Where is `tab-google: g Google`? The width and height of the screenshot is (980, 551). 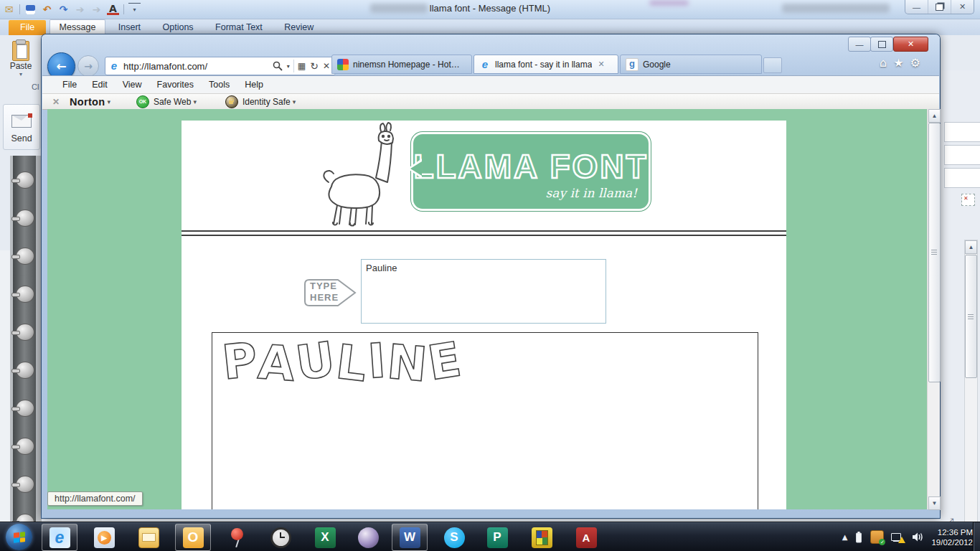
tab-google: g Google is located at coordinates (691, 65).